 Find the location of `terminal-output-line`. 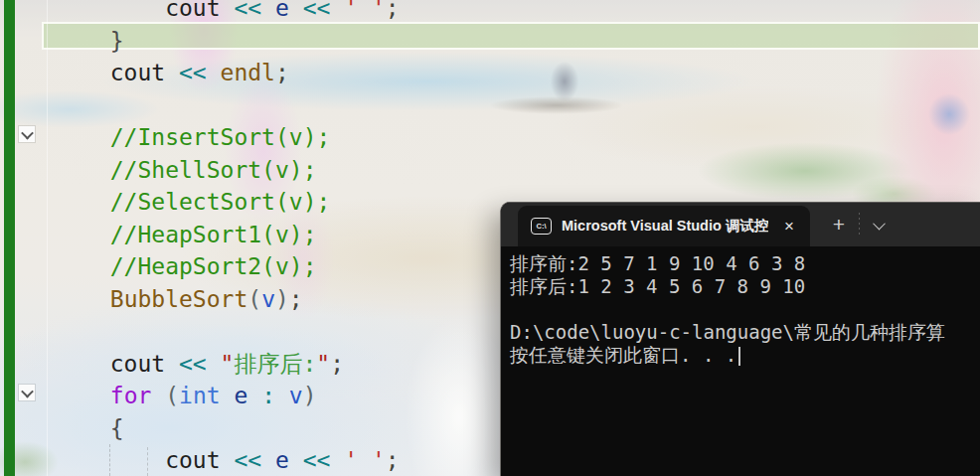

terminal-output-line is located at coordinates (745, 310).